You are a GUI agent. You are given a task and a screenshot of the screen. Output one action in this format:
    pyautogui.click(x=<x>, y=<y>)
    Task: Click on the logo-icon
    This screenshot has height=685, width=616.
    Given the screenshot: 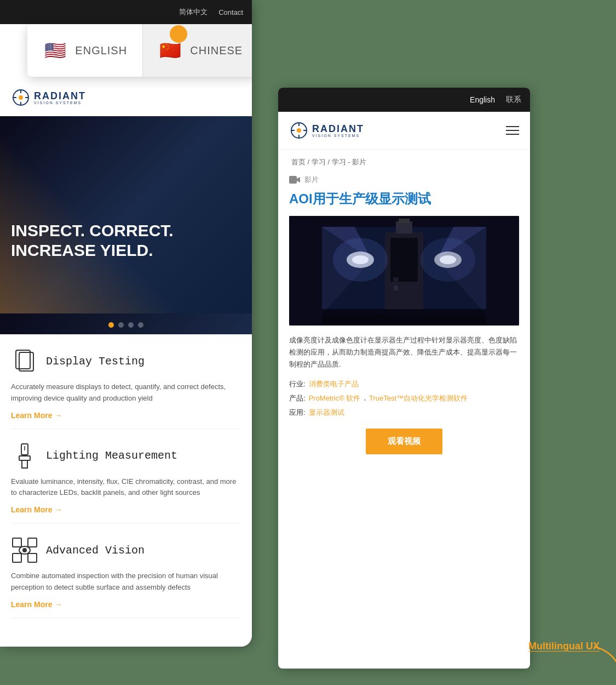 What is the action you would take?
    pyautogui.click(x=21, y=98)
    